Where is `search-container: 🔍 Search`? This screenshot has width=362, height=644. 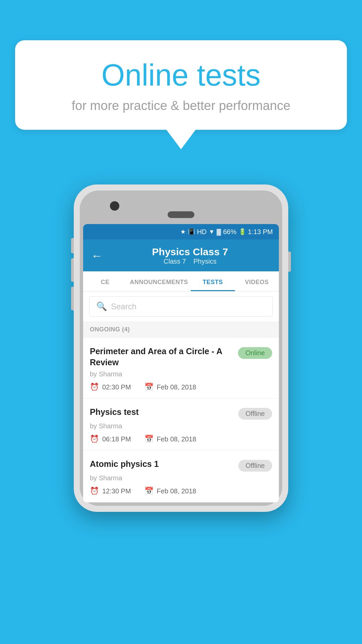
search-container: 🔍 Search is located at coordinates (181, 307).